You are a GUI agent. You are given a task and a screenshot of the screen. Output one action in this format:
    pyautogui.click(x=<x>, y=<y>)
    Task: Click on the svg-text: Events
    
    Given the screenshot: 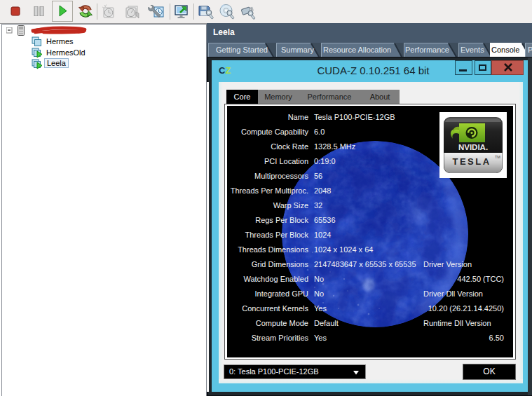 What is the action you would take?
    pyautogui.click(x=472, y=50)
    